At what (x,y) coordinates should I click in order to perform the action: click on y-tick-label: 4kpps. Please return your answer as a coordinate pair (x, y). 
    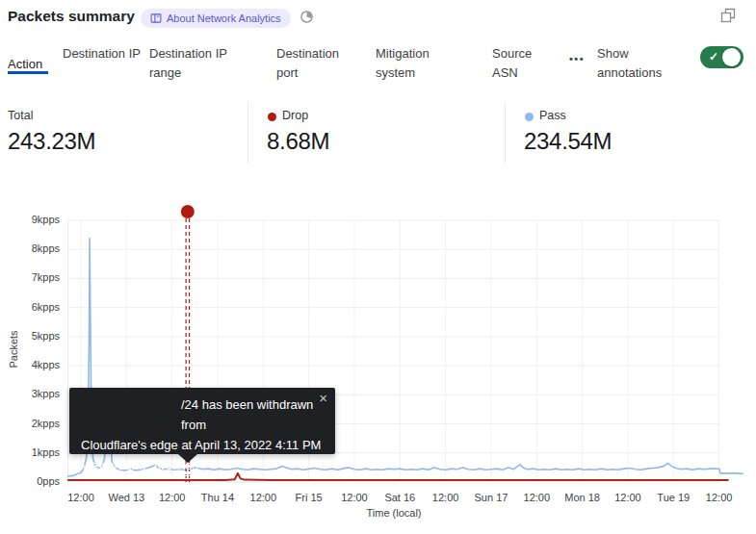
    Looking at the image, I should click on (39, 365).